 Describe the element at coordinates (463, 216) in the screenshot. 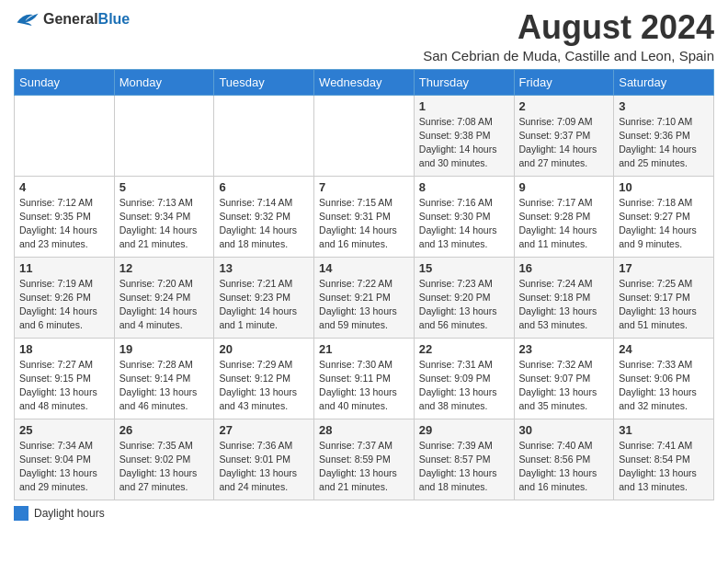

I see `calendar-day-cell: 8Sunrise: 7:16 AM Sunset: 9:30 PM Daylig…` at that location.